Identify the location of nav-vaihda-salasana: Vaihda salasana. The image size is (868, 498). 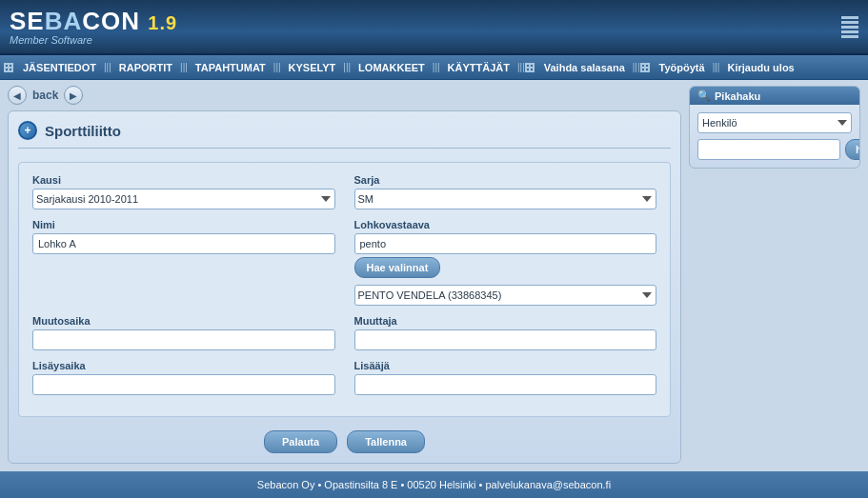
(585, 68).